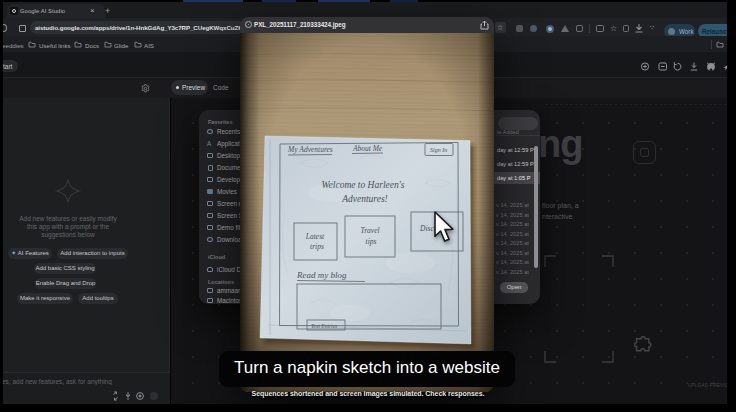 Image resolution: width=736 pixels, height=412 pixels. Describe the element at coordinates (370, 230) in the screenshot. I see `svg-text: Travel` at that location.